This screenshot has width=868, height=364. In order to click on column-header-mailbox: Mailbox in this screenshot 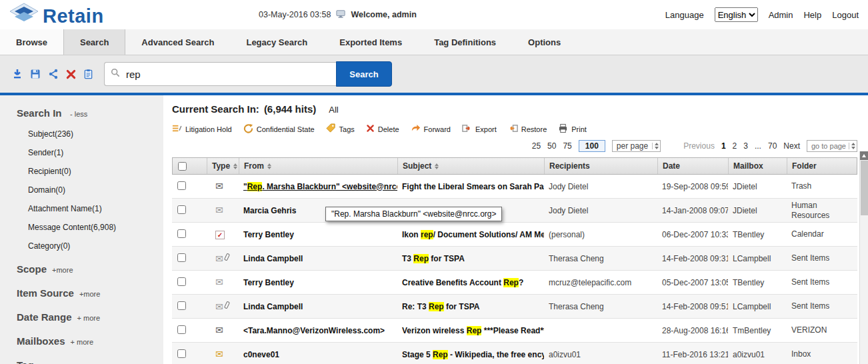, I will do `click(758, 166)`.